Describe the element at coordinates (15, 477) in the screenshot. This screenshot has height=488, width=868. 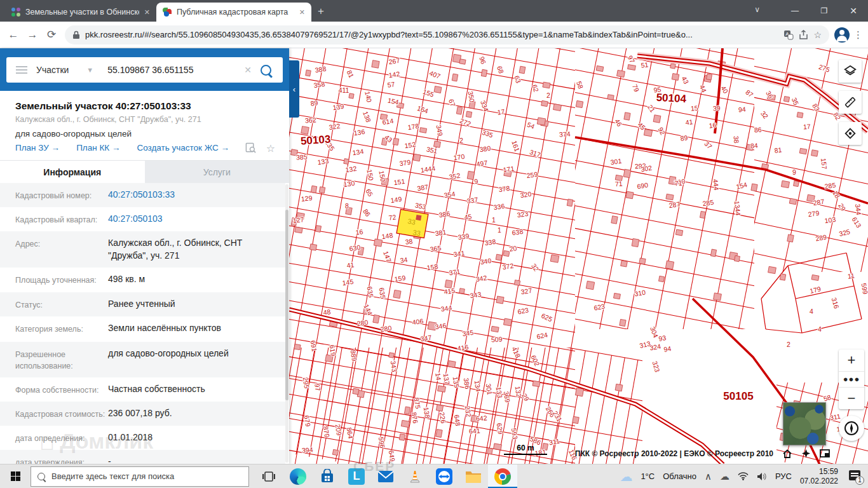
I see `start-button` at that location.